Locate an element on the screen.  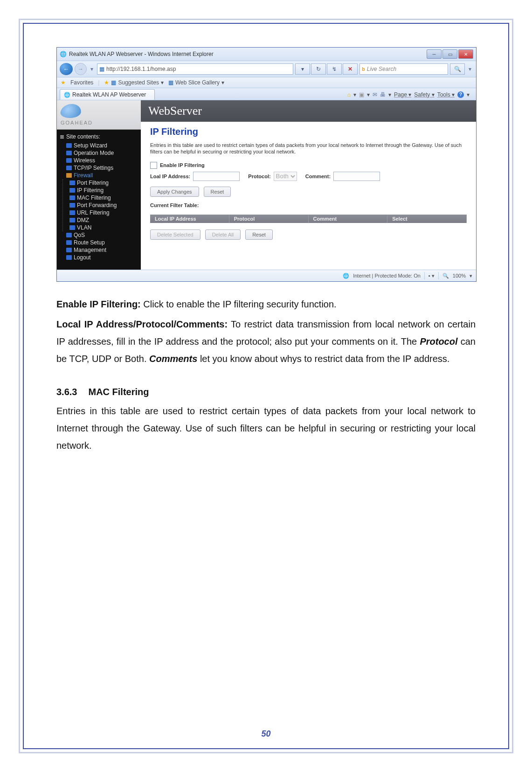
mail-icon: ✉ is located at coordinates (375, 95).